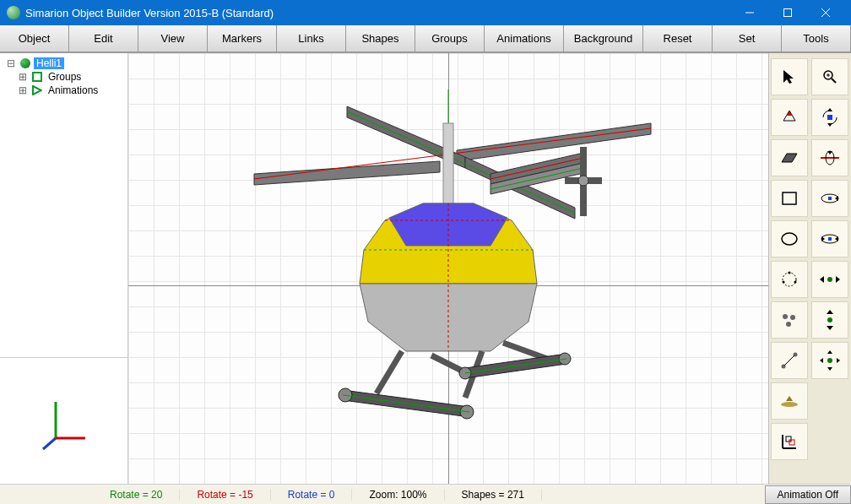  What do you see at coordinates (35, 39) in the screenshot?
I see `menu-object: Object` at bounding box center [35, 39].